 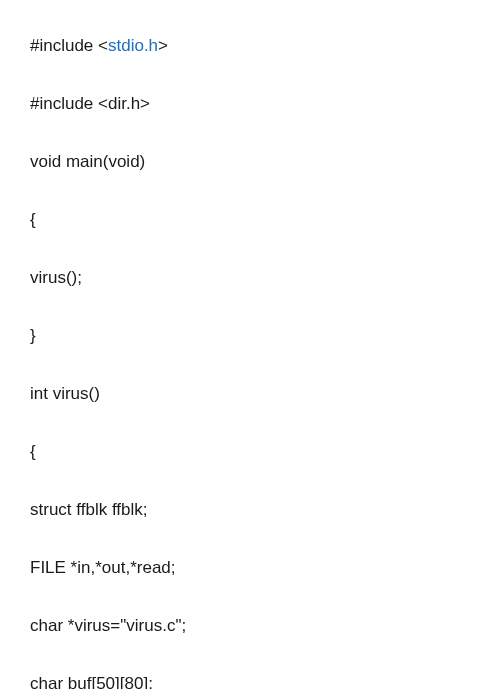 I want to click on code-line: #include <dir.h>, so click(x=252, y=104).